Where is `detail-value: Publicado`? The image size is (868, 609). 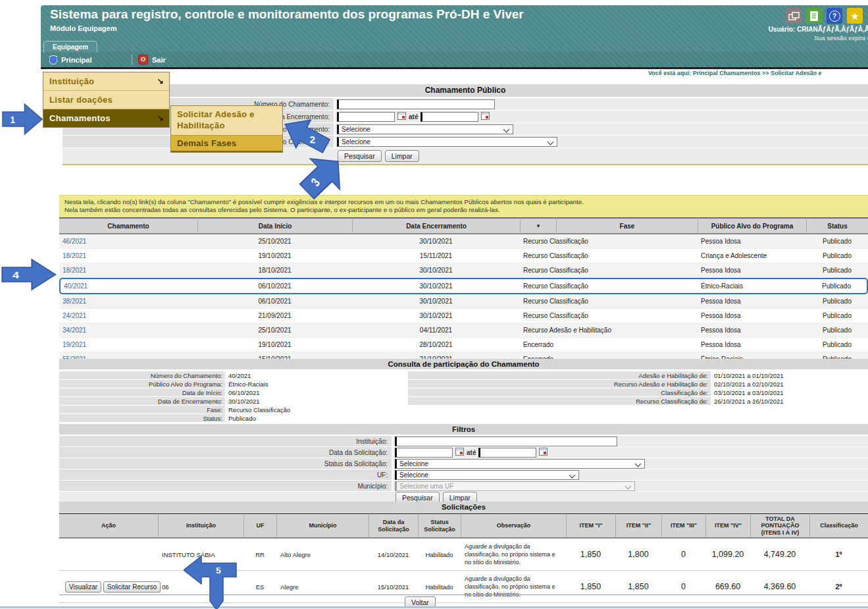
detail-value: Publicado is located at coordinates (241, 419).